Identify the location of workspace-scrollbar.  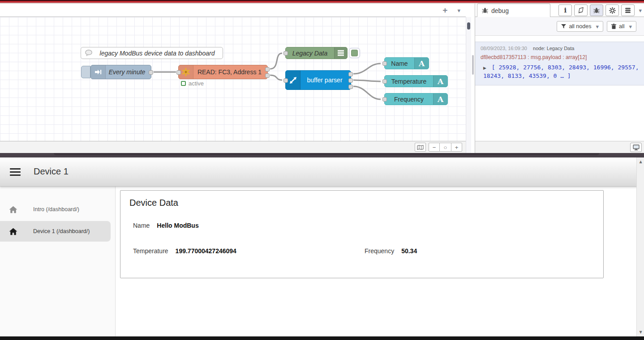
(468, 85).